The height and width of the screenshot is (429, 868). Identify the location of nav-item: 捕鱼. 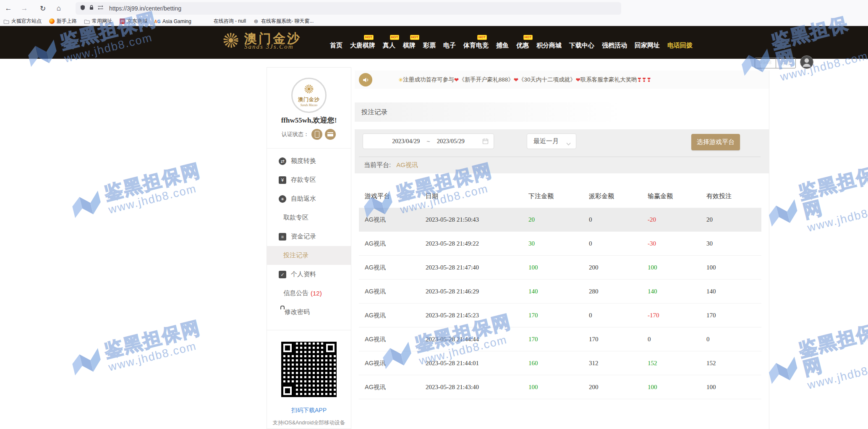
(502, 45).